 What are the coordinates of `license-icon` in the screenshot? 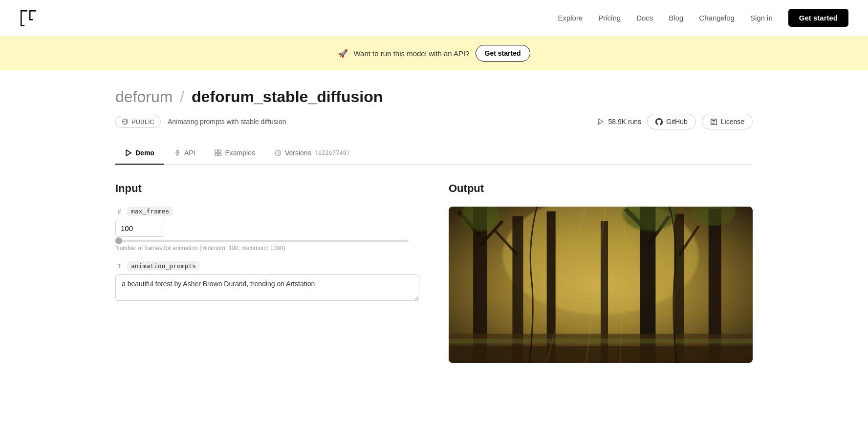 It's located at (714, 122).